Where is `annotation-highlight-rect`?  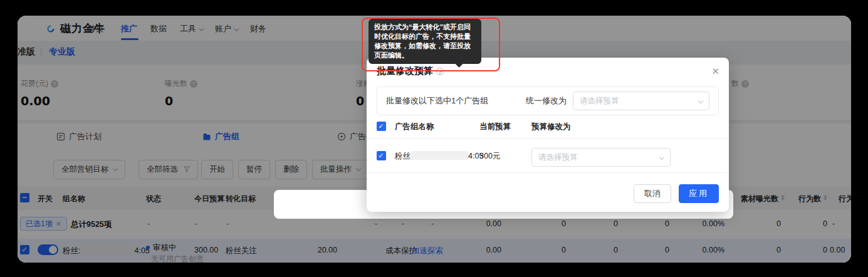
annotation-highlight-rect is located at coordinates (431, 44).